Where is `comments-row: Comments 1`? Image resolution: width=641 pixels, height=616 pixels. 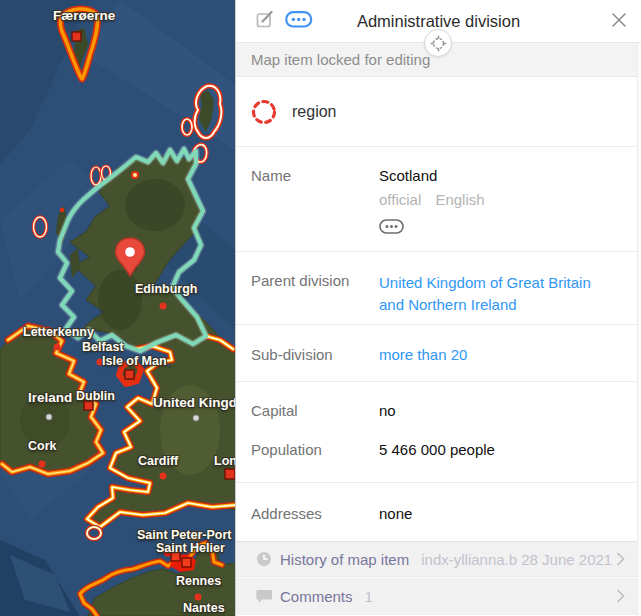 comments-row: Comments 1 is located at coordinates (438, 596).